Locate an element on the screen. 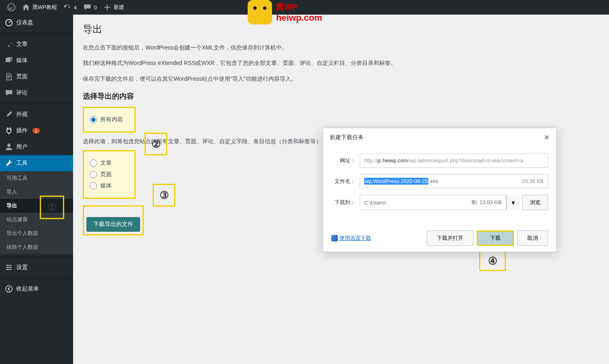 This screenshot has width=609, height=364. updates-count: 4 is located at coordinates (76, 7).